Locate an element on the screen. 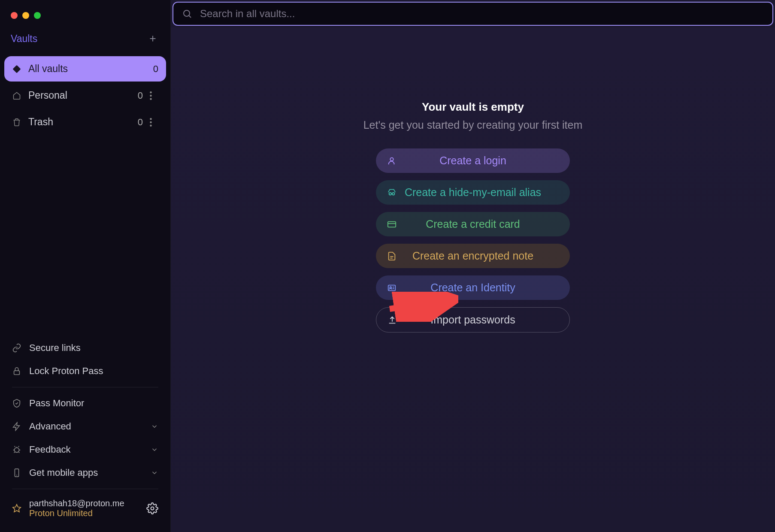 The image size is (775, 532). identity-icon is located at coordinates (392, 288).